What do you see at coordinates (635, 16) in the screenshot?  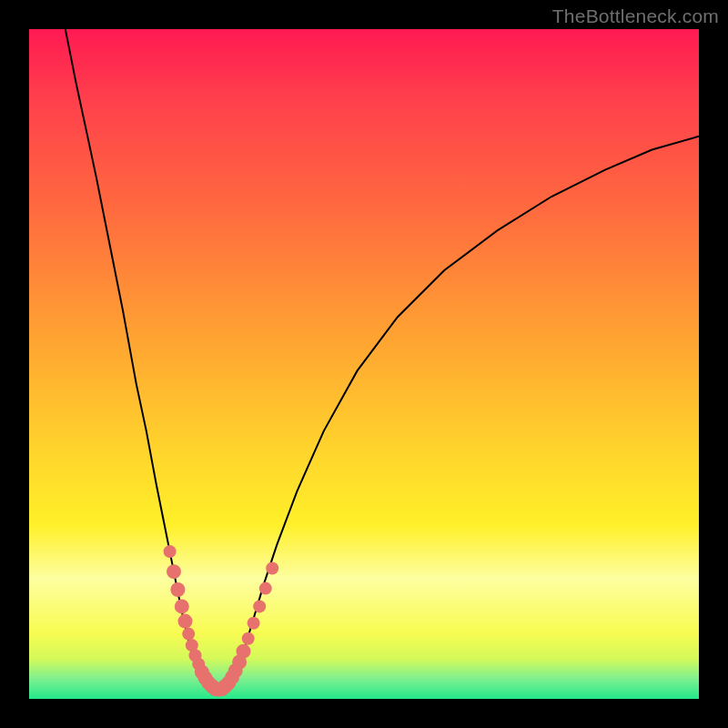 I see `watermark-text: TheBottleneck.com` at bounding box center [635, 16].